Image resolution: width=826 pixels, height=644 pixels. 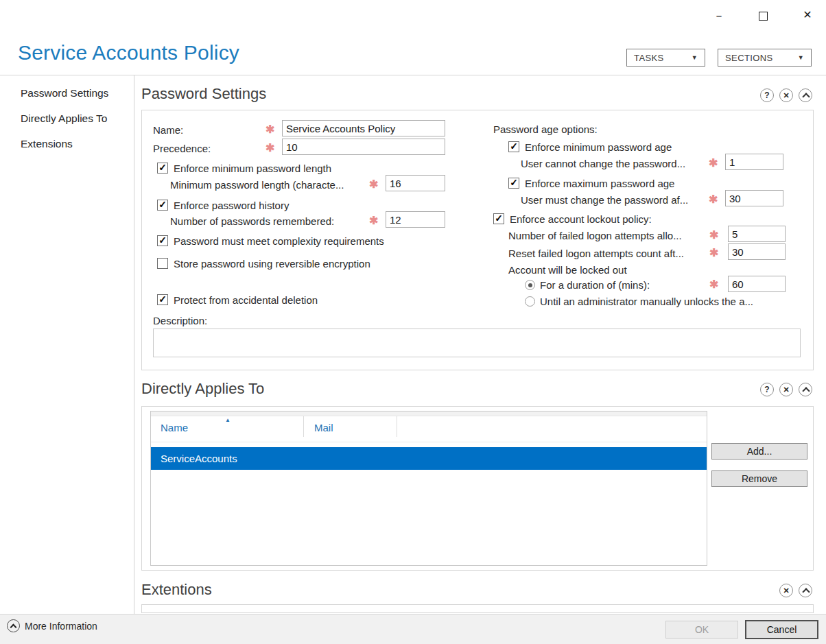 What do you see at coordinates (568, 270) in the screenshot?
I see `locked-out-label: Account will be locked out` at bounding box center [568, 270].